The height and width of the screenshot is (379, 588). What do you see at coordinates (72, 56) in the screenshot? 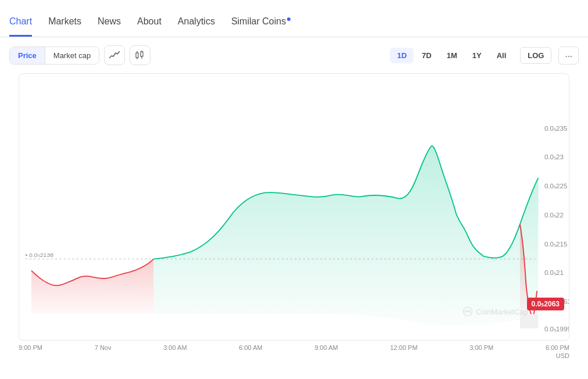
I see `market-cap-button: Market cap` at bounding box center [72, 56].